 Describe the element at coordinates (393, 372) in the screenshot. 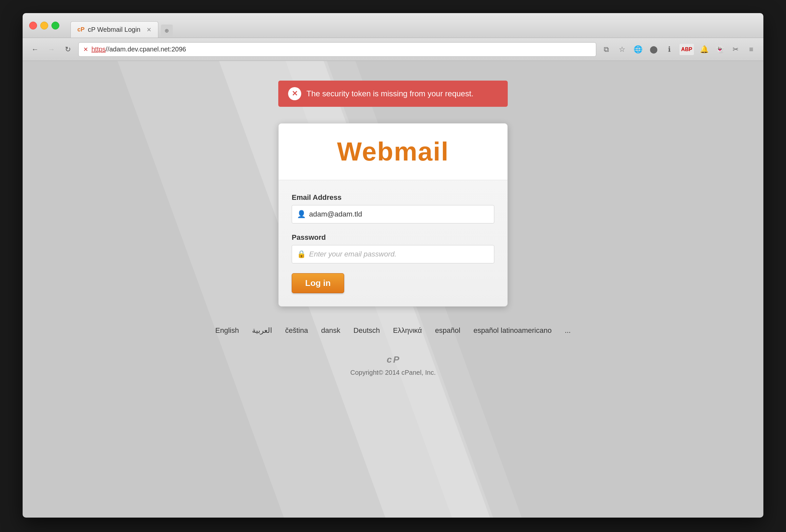

I see `copyright-text: Copyright© 2014 cPanel, Inc.` at that location.